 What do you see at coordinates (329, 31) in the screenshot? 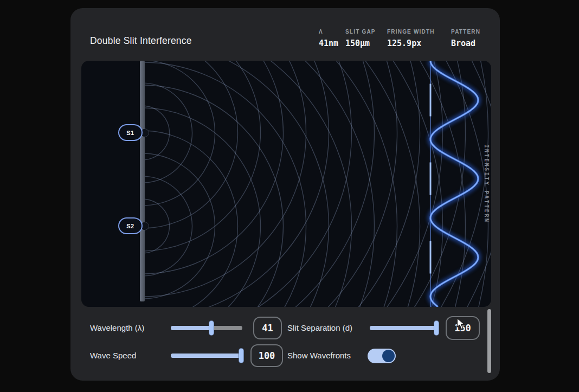
I see `stat-wavelength-label: Λ` at bounding box center [329, 31].